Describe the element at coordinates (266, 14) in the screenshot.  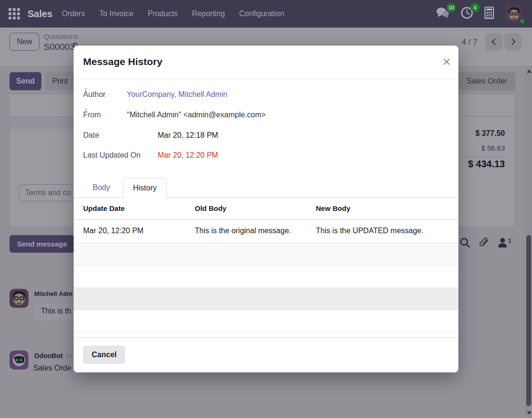
I see `navbar: Sales Orders To Invoice Products Reporti…` at that location.